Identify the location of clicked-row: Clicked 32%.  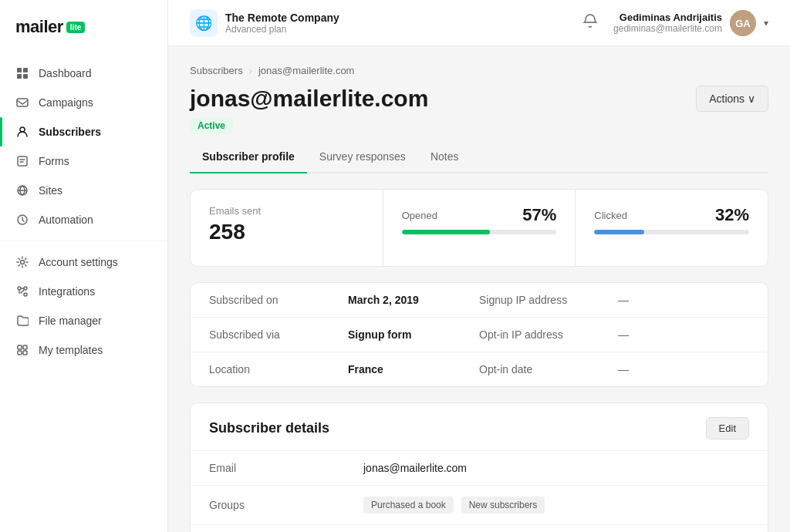
(671, 215).